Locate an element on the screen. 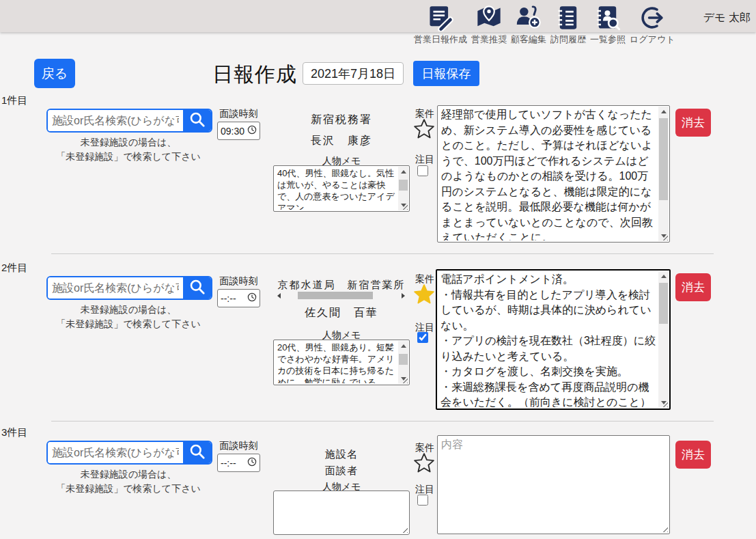 This screenshot has height=539, width=756. entry-2-label: 2件目 is located at coordinates (14, 268).